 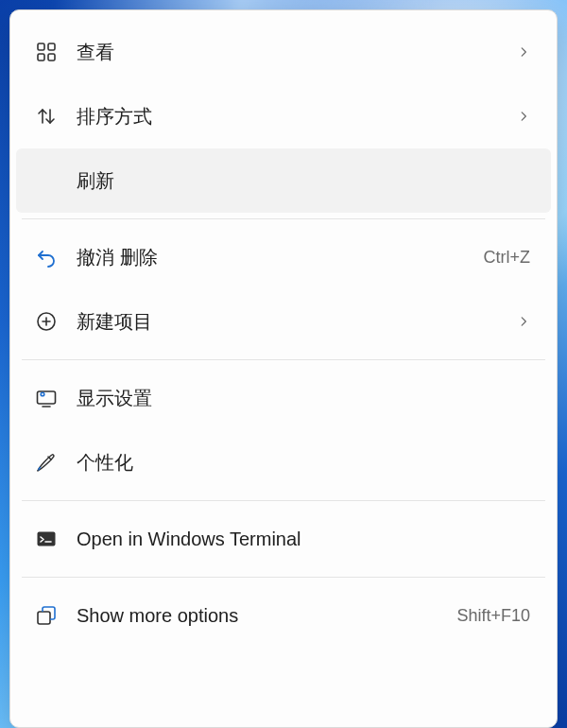 I want to click on menu-item-new: 新建项目, so click(x=284, y=321).